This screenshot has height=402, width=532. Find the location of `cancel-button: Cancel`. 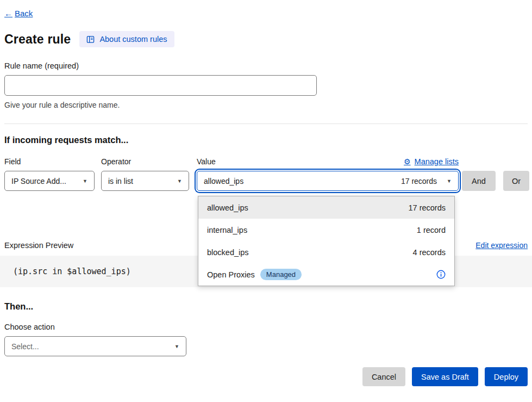

cancel-button: Cancel is located at coordinates (384, 376).